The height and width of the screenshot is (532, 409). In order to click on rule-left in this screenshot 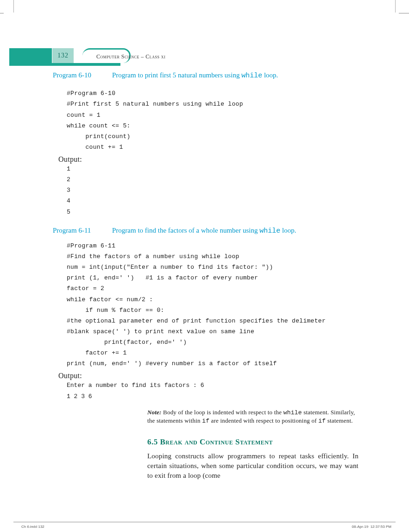, I will do `click(2, 13)`.